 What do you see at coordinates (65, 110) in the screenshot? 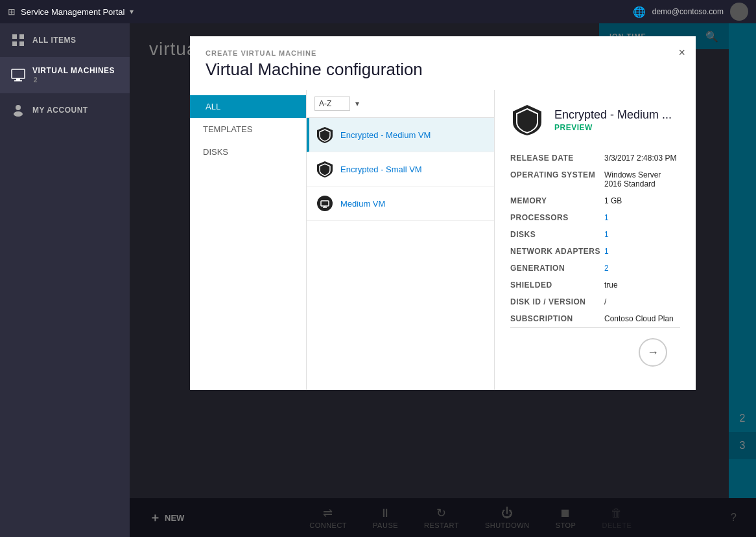
I see `sidebar-item-my-account: MY ACCOUNT` at bounding box center [65, 110].